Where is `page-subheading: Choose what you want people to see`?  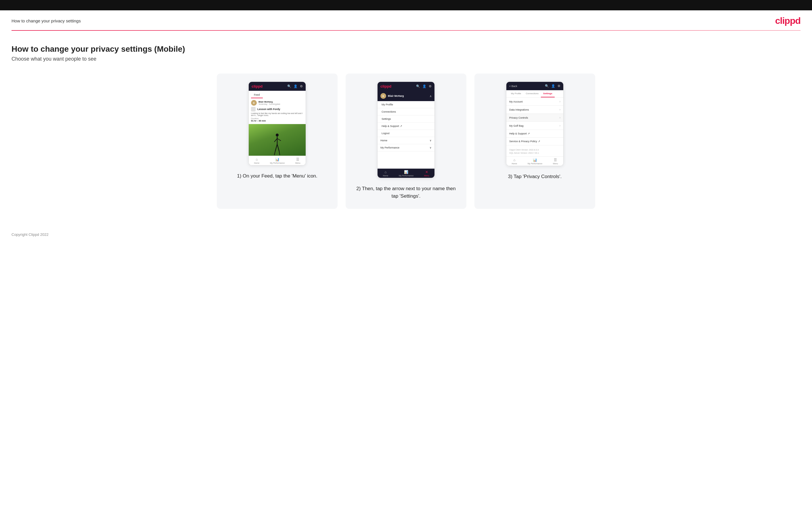 page-subheading: Choose what you want people to see is located at coordinates (406, 59).